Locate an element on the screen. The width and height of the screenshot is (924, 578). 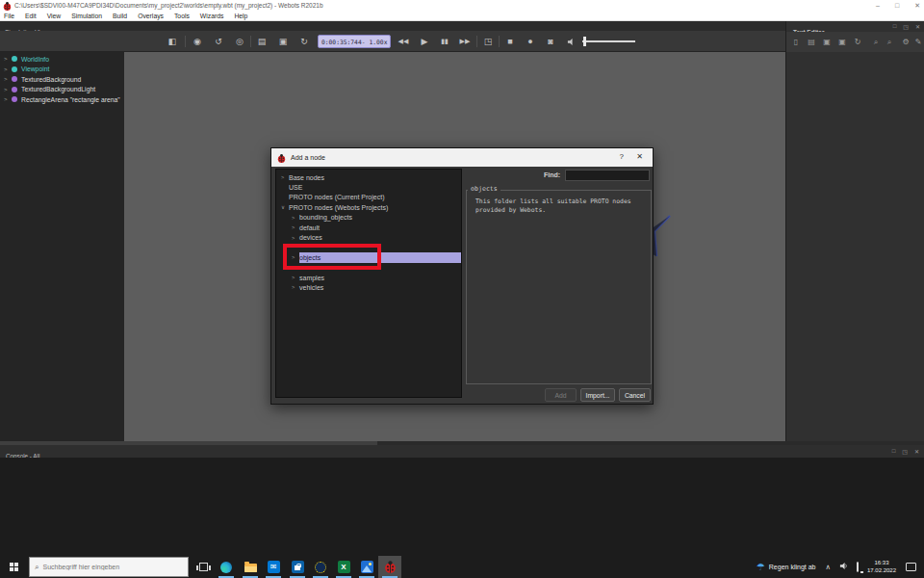
reset-simulation-icon: ◉ is located at coordinates (197, 41).